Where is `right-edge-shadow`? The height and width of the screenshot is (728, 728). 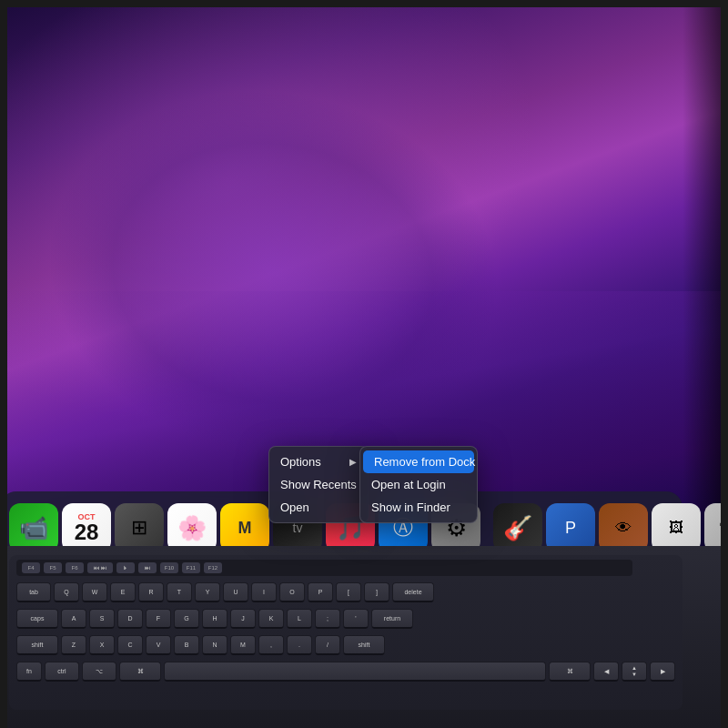 right-edge-shadow is located at coordinates (705, 291).